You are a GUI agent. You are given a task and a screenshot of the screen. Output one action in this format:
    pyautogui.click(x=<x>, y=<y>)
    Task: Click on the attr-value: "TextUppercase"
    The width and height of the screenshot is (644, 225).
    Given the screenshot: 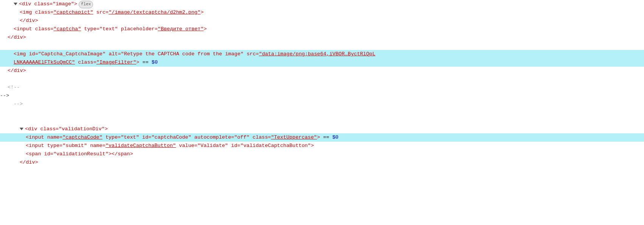 What is the action you would take?
    pyautogui.click(x=294, y=138)
    